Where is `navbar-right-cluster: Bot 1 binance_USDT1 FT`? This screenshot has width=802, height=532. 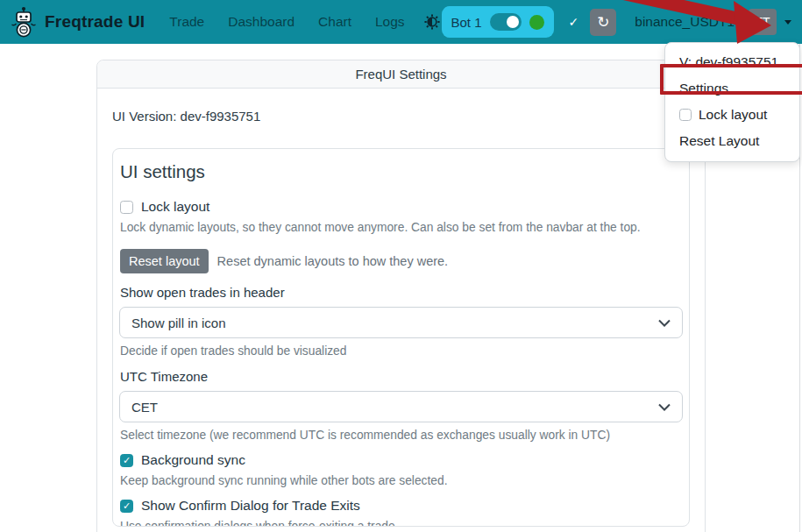
navbar-right-cluster: Bot 1 binance_USDT1 FT is located at coordinates (617, 22).